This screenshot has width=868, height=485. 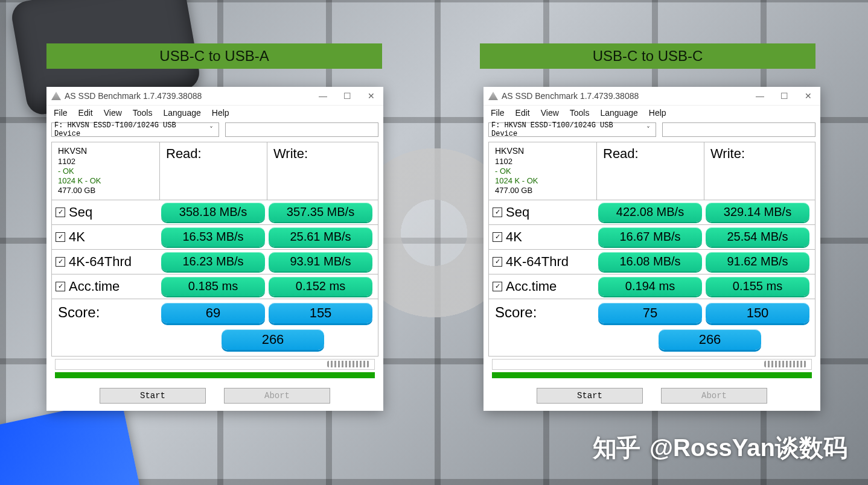 I want to click on 4k64-write: 91.62 MB/s, so click(x=758, y=262).